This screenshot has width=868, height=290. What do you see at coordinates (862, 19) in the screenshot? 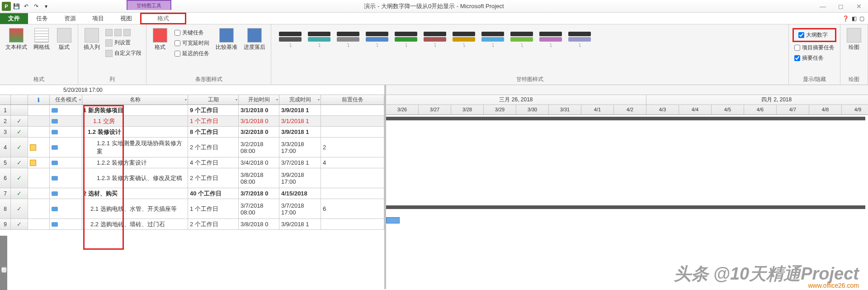
I see `minimize-ribbon-icon: ▢` at bounding box center [862, 19].